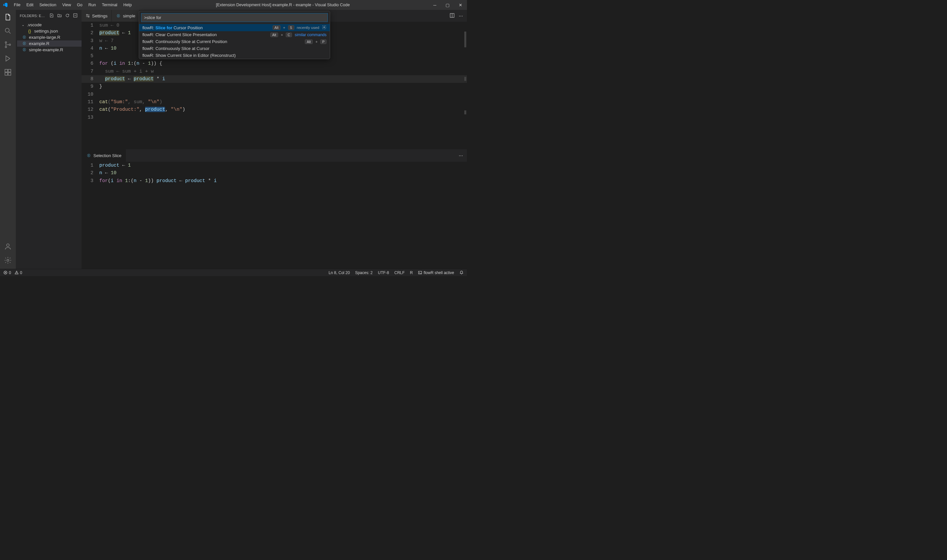  What do you see at coordinates (91, 165) in the screenshot?
I see `line-number: 1` at bounding box center [91, 165].